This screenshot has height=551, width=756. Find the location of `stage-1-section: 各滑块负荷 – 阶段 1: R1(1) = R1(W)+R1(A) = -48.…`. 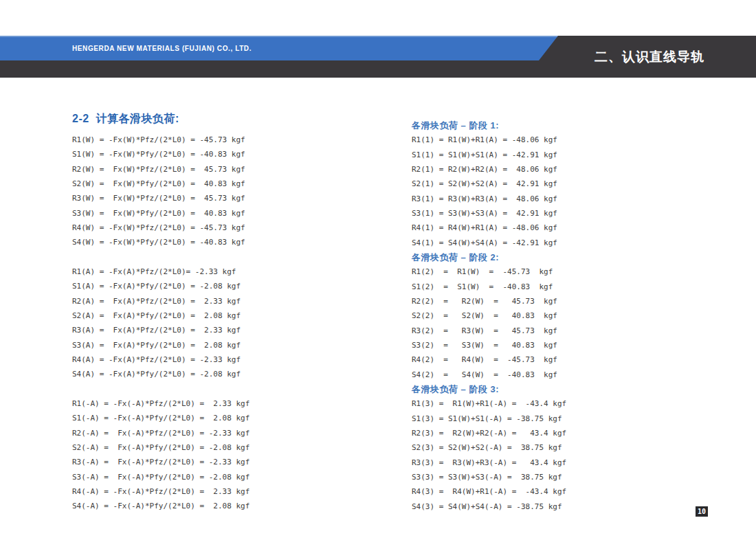

stage-1-section: 各滑块负荷 – 阶段 1: R1(1) = R1(W)+R1(A) = -48.… is located at coordinates (549, 184).